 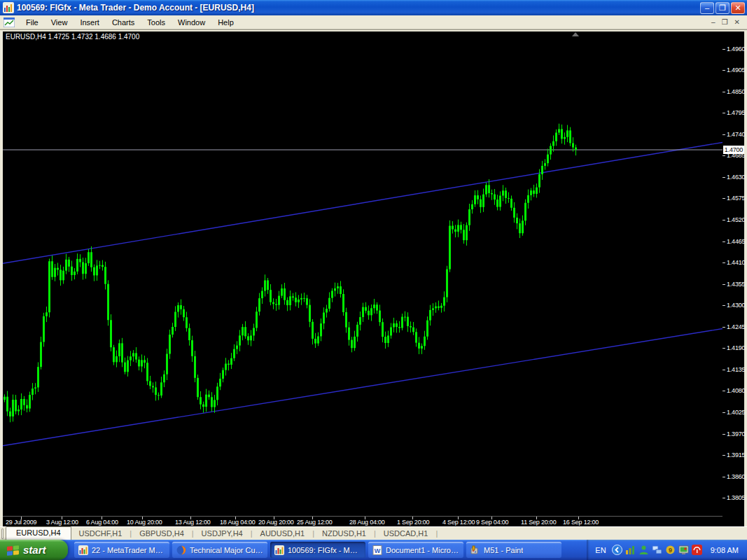 What do you see at coordinates (32, 22) in the screenshot?
I see `menu-file: File` at bounding box center [32, 22].